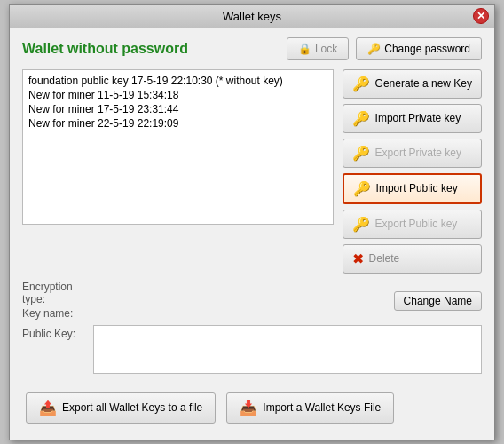  What do you see at coordinates (361, 153) in the screenshot?
I see `export-private-icon: 🔑` at bounding box center [361, 153].